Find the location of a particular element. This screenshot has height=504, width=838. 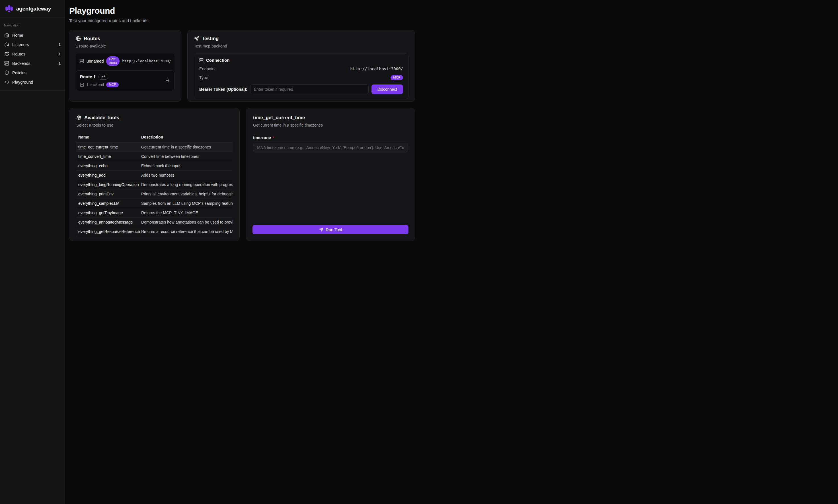

table-row: everything_annotatedMessageDemonstrates … is located at coordinates (154, 222).